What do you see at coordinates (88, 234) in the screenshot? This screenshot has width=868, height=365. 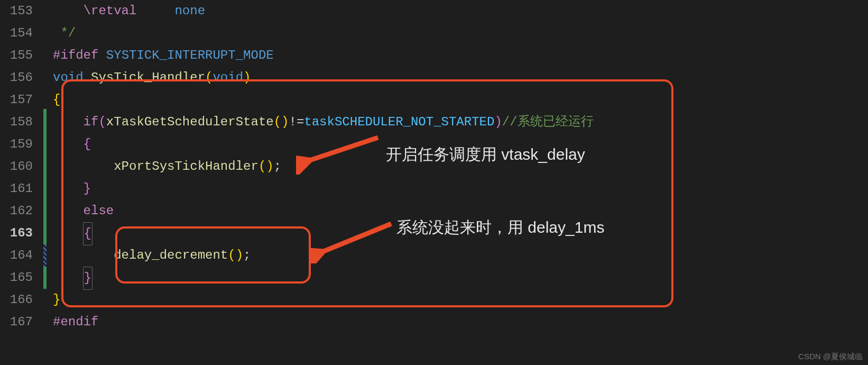 I see `bracket-match-highlight: {` at bounding box center [88, 234].